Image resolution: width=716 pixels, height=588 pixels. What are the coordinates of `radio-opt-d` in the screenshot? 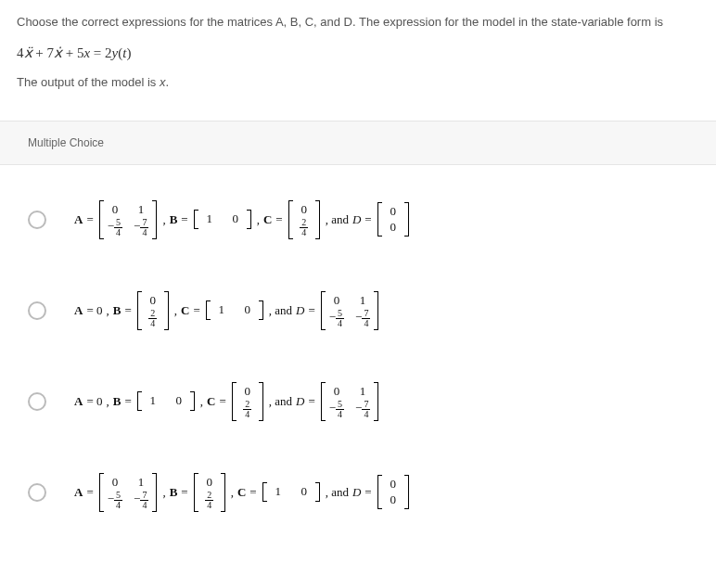 It's located at (37, 492).